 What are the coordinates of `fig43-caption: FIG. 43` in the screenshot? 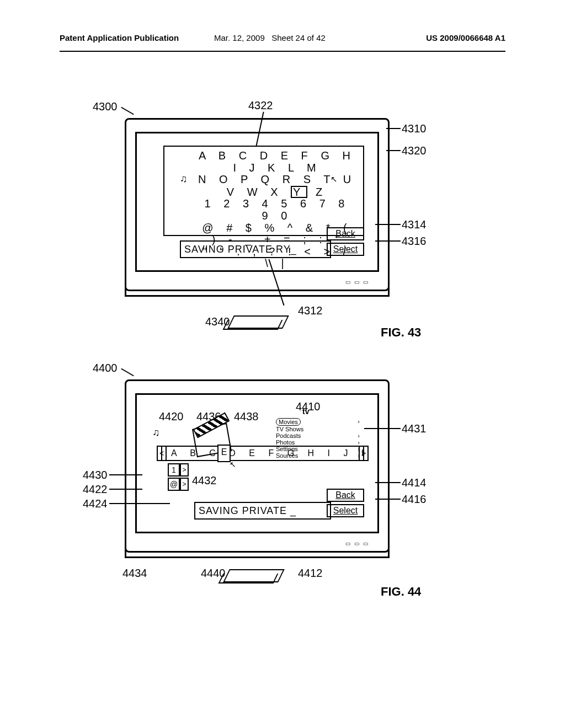 It's located at (401, 333).